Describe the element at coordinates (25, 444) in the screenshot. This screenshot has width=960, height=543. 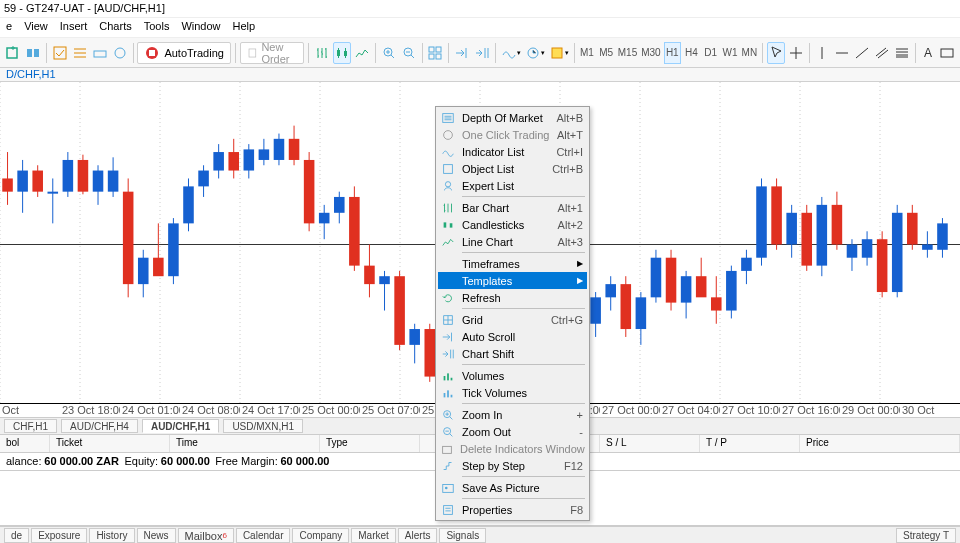
I see `col-symbol: bol` at that location.